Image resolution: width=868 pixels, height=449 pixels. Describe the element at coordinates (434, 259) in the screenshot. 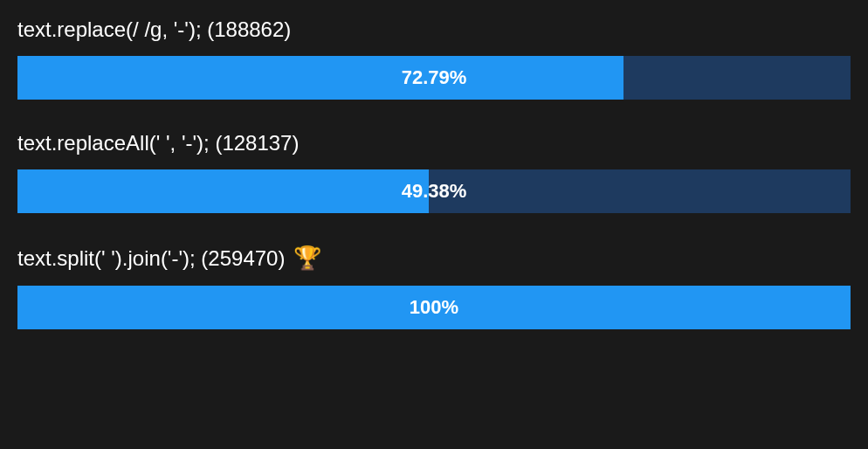

I see `benchmark-label: text.split(' ').join('-'); (259470) 🏆` at that location.